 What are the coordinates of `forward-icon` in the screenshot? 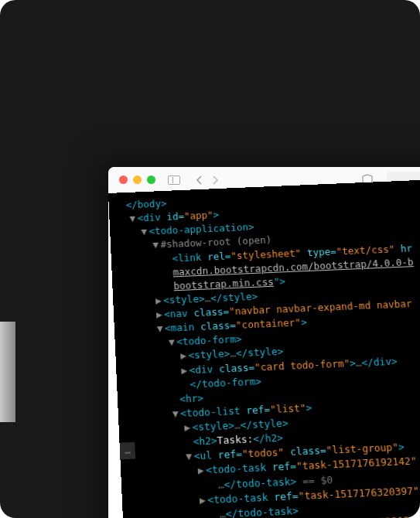 It's located at (215, 180).